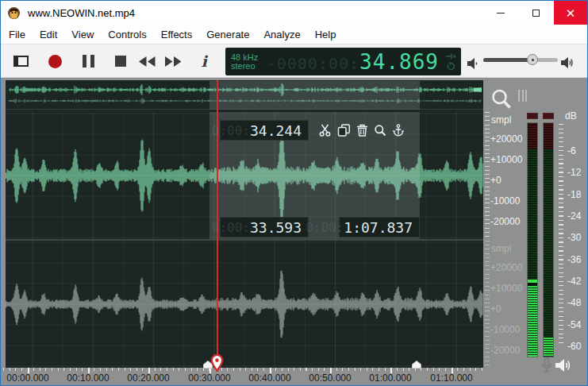 This screenshot has height=386, width=588. Describe the element at coordinates (209, 378) in the screenshot. I see `time-tick-label: 00:30.000` at that location.